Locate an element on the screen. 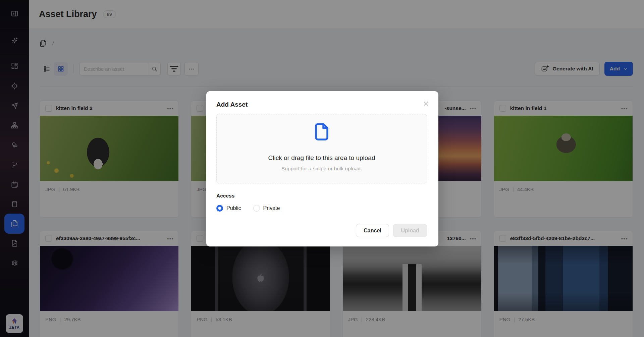 Image resolution: width=644 pixels, height=337 pixels. modal-close-button is located at coordinates (426, 104).